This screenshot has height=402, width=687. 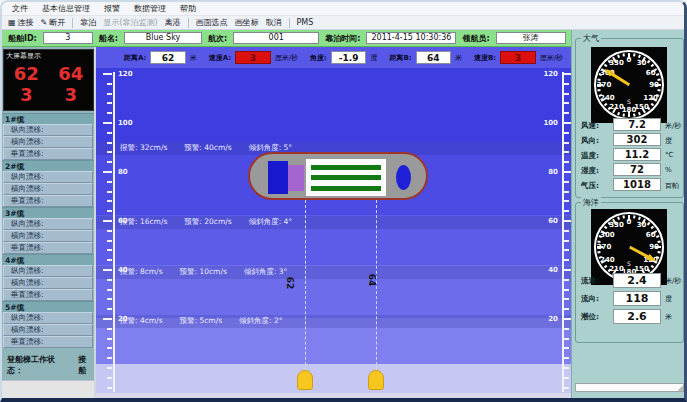 What do you see at coordinates (372, 280) in the screenshot?
I see `mooring-distance-label: 64` at bounding box center [372, 280].